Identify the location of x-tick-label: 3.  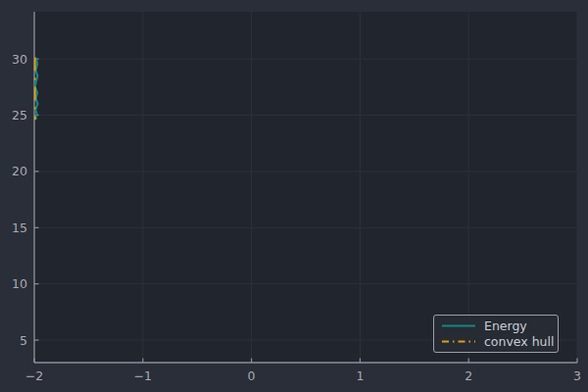
(577, 376).